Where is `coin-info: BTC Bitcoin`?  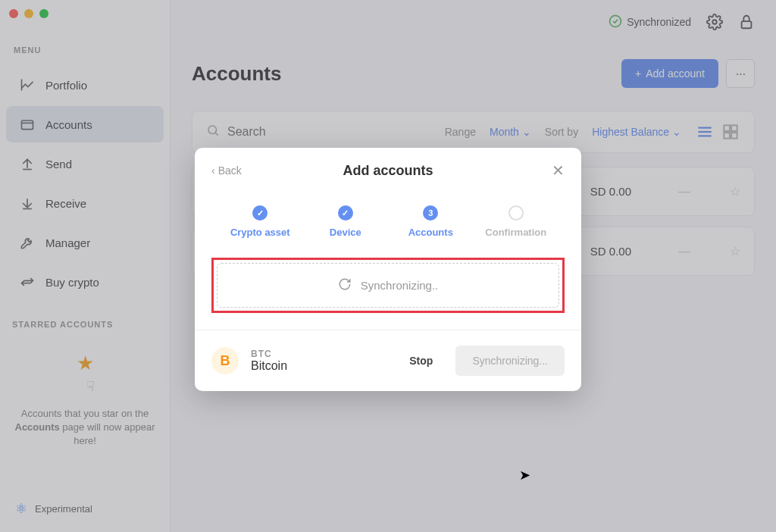
coin-info: BTC Bitcoin is located at coordinates (318, 361).